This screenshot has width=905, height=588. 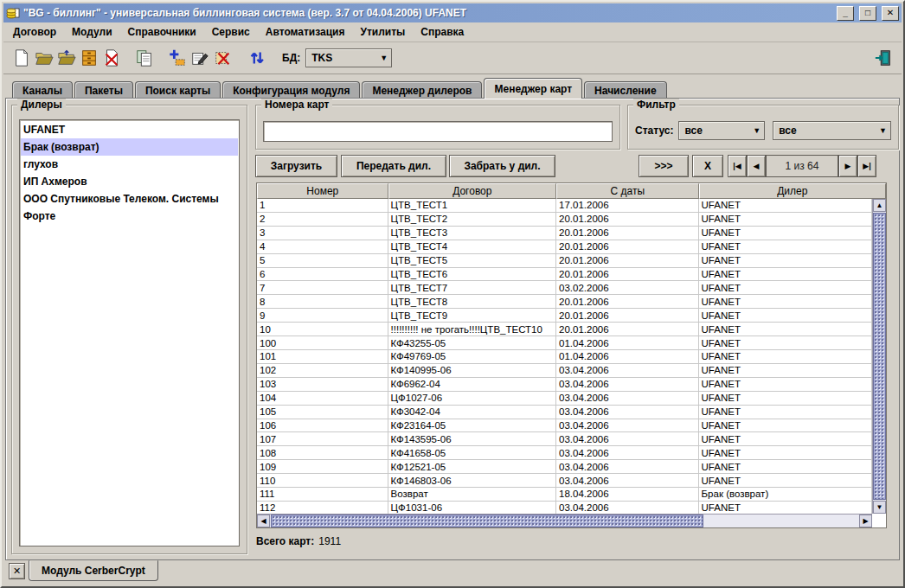 I want to click on tab-Каналы: Каналы, so click(x=42, y=90).